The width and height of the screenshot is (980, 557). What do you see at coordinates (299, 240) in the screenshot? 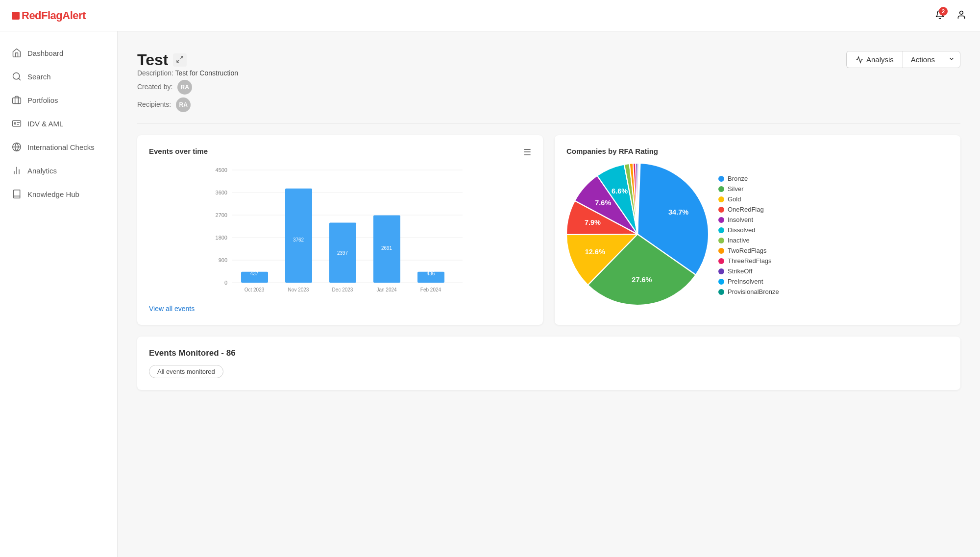
I see `svg-text: 3762` at bounding box center [299, 240].